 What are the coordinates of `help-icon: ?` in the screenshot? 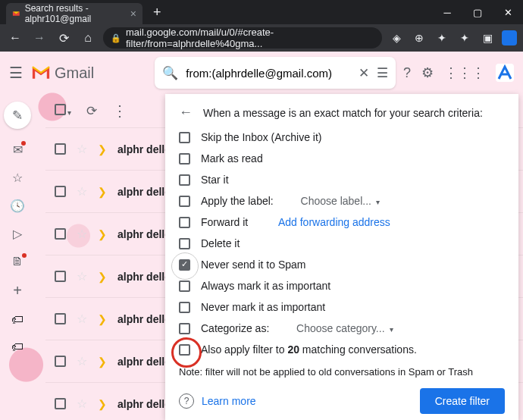 It's located at (186, 401).